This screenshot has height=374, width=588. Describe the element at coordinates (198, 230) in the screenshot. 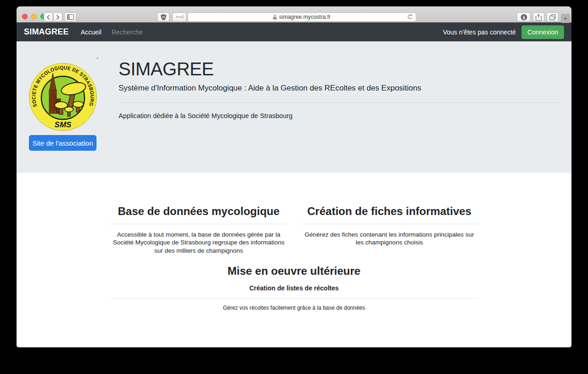

I see `feature-database: Base de données mycologique Accessible à…` at that location.